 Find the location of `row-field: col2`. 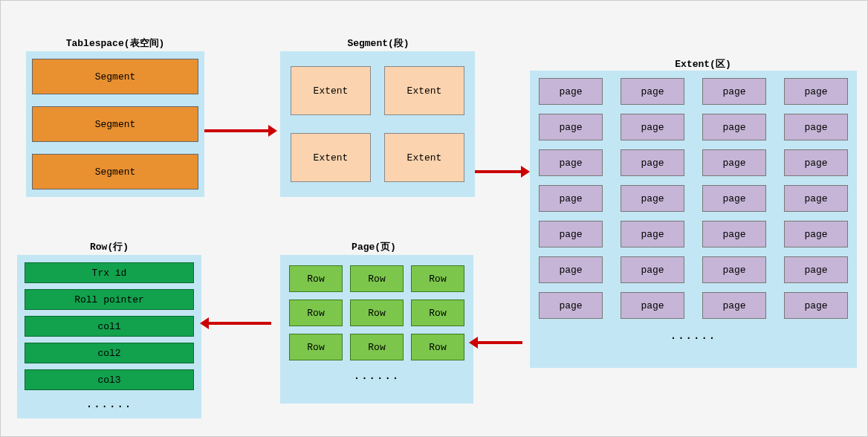

row-field: col2 is located at coordinates (109, 353).